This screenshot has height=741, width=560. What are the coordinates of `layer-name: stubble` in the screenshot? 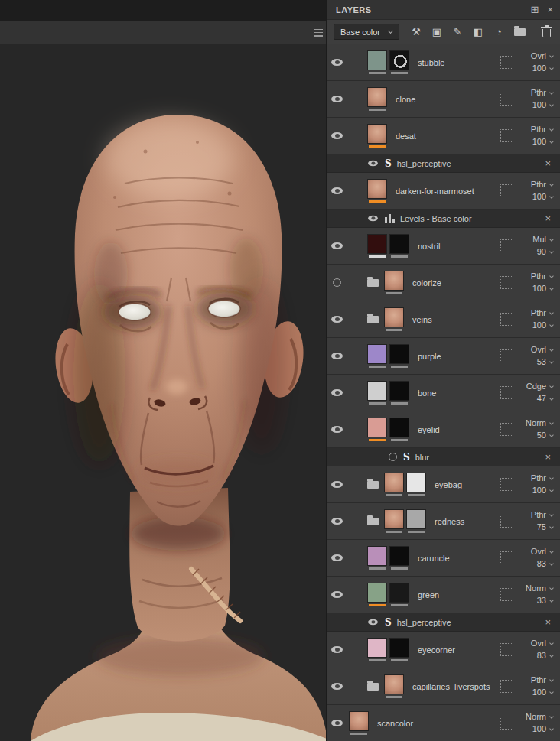 It's located at (459, 63).